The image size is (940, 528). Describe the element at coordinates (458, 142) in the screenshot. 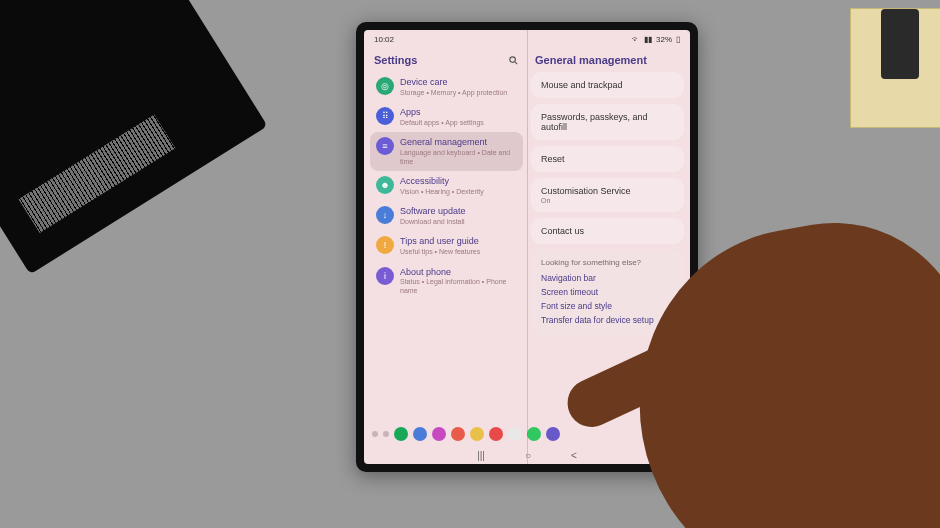

I see `settings-item-title: General management` at that location.